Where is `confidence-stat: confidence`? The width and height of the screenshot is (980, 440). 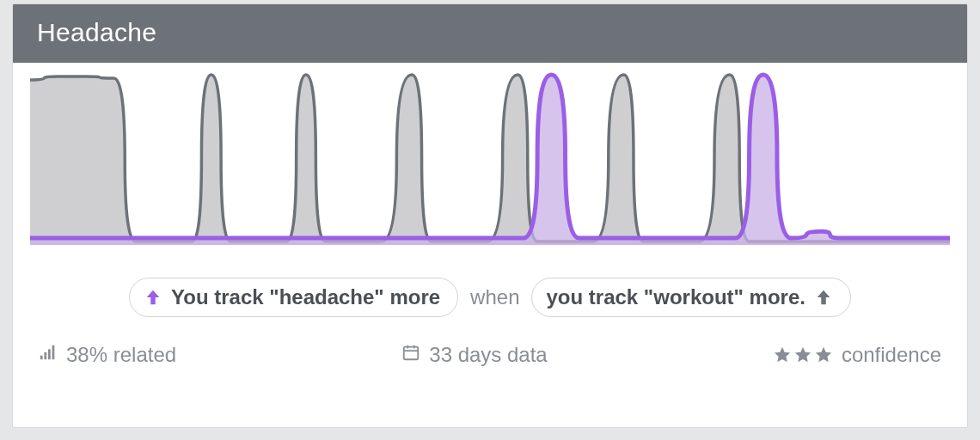
confidence-stat: confidence is located at coordinates (857, 355).